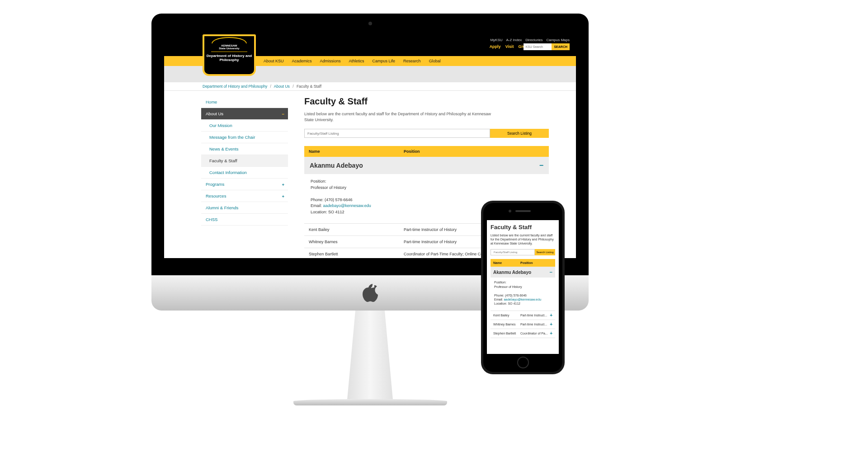  I want to click on imac-foot, so click(370, 402).